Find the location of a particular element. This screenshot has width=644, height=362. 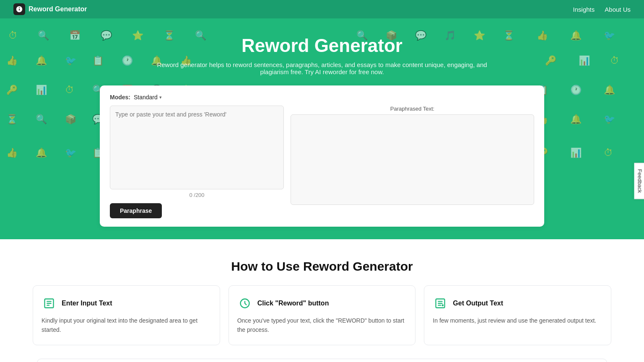

output-box is located at coordinates (413, 160).